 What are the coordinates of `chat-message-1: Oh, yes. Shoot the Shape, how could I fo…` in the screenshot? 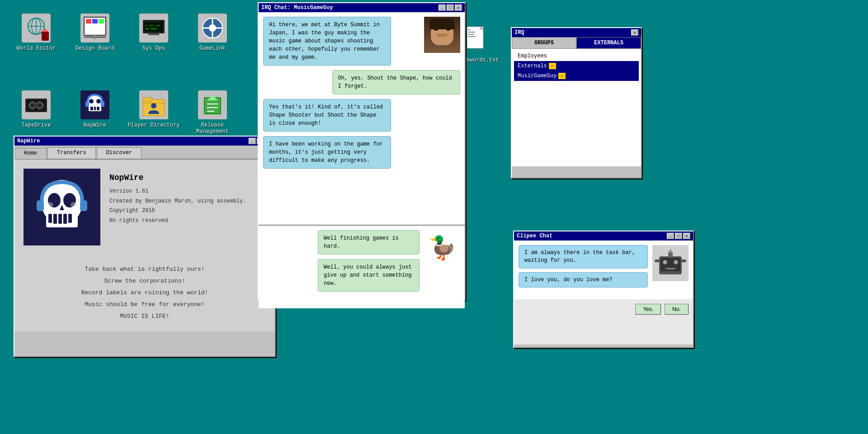 It's located at (396, 82).